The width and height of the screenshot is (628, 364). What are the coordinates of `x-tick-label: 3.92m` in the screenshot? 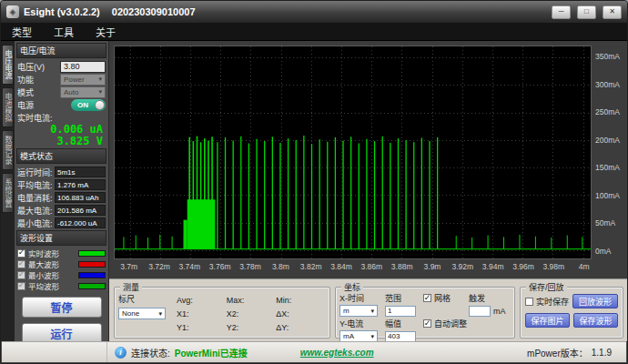 It's located at (463, 267).